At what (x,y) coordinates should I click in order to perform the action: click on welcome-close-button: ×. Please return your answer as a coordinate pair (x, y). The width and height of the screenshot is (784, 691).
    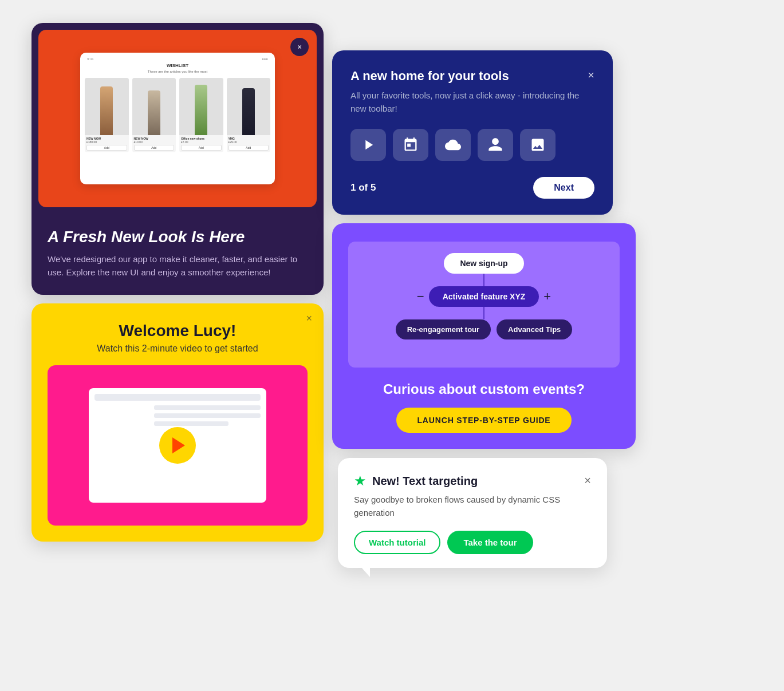
    Looking at the image, I should click on (309, 318).